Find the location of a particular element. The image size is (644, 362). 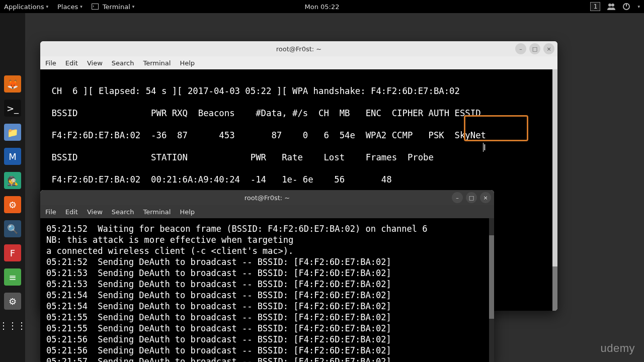

users-icon is located at coordinates (611, 7).